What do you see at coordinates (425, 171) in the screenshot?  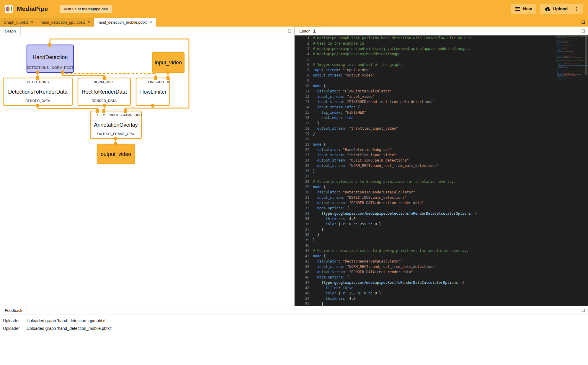 I see `code-line: 26}` at bounding box center [425, 171].